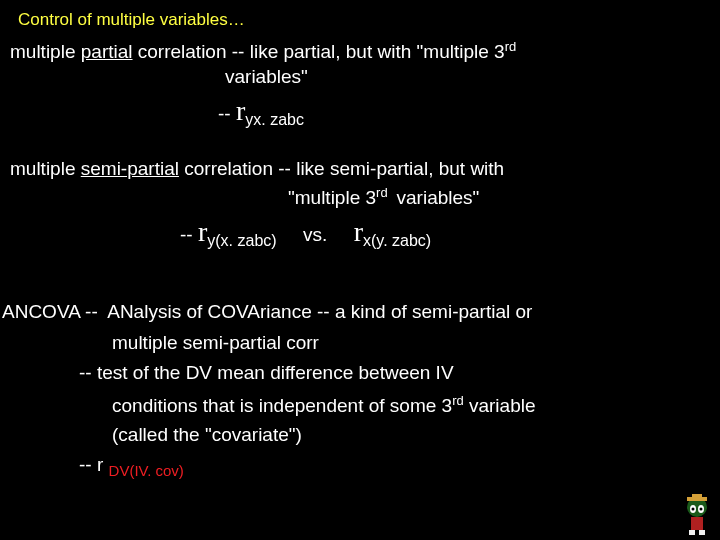 The height and width of the screenshot is (540, 720). Describe the element at coordinates (266, 77) in the screenshot. I see `mp-line2: variables"` at that location.